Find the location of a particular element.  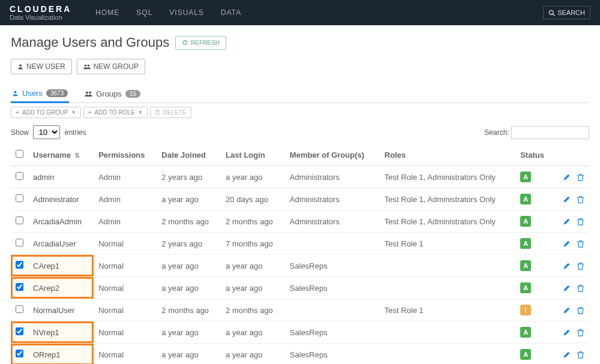

nav-visuals: VISUALS is located at coordinates (187, 13).